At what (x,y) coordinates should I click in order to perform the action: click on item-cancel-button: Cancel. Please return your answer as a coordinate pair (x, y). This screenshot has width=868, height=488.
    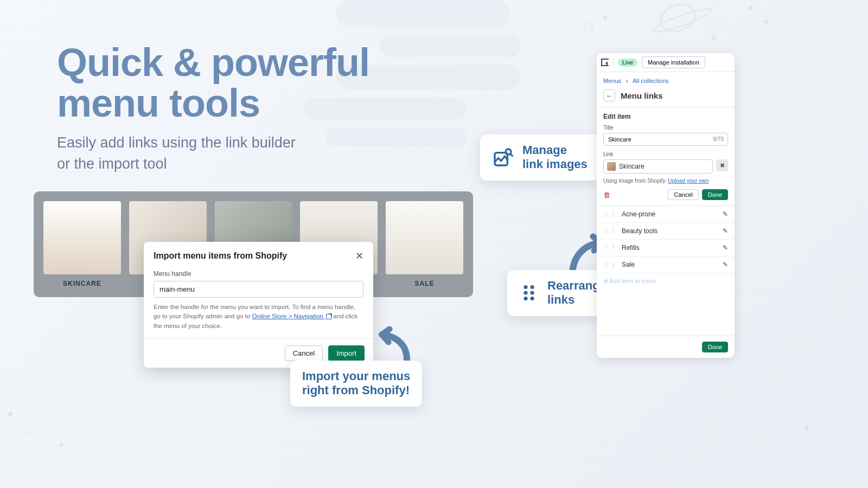
    Looking at the image, I should click on (683, 195).